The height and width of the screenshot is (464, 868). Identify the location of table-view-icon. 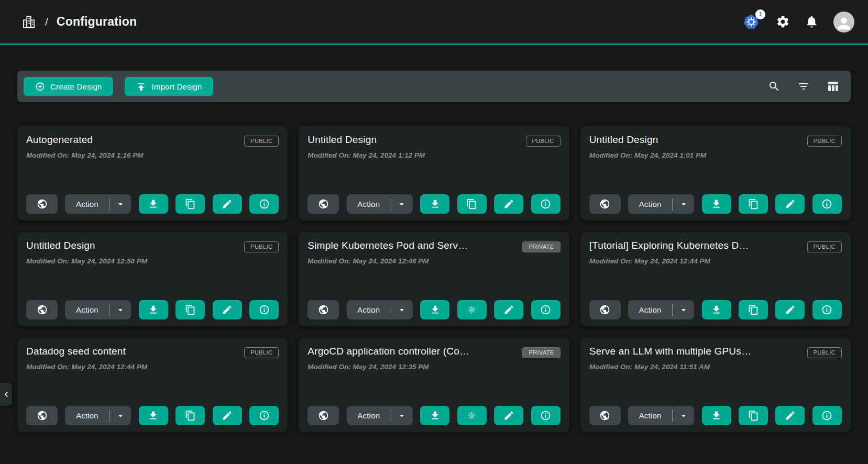
(833, 86).